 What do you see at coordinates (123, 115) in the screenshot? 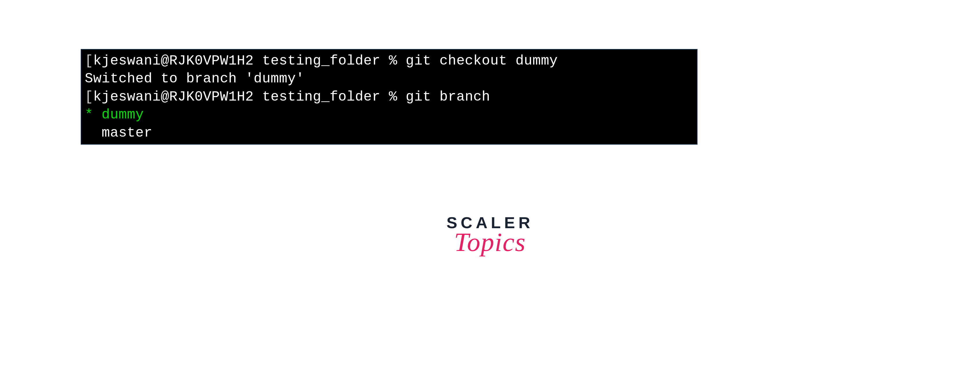
I see `branch-name-current: dummy` at bounding box center [123, 115].